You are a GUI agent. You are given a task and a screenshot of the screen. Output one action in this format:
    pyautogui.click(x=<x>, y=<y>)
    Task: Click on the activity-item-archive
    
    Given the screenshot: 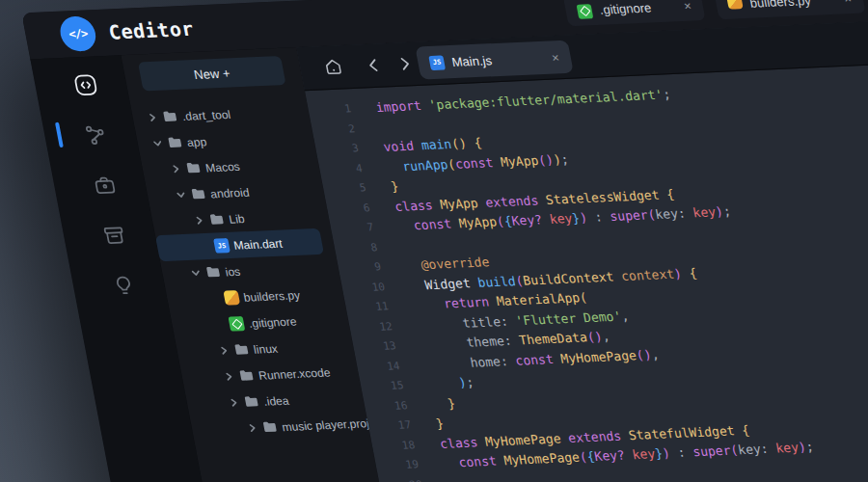 What is the action you would take?
    pyautogui.click(x=114, y=235)
    